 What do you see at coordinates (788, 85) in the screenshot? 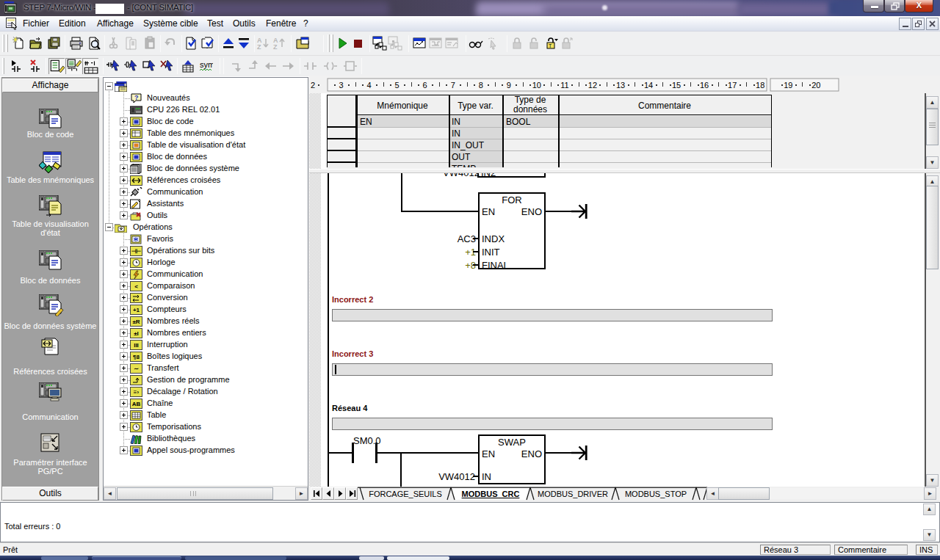
I see `svg-text: 19` at bounding box center [788, 85].